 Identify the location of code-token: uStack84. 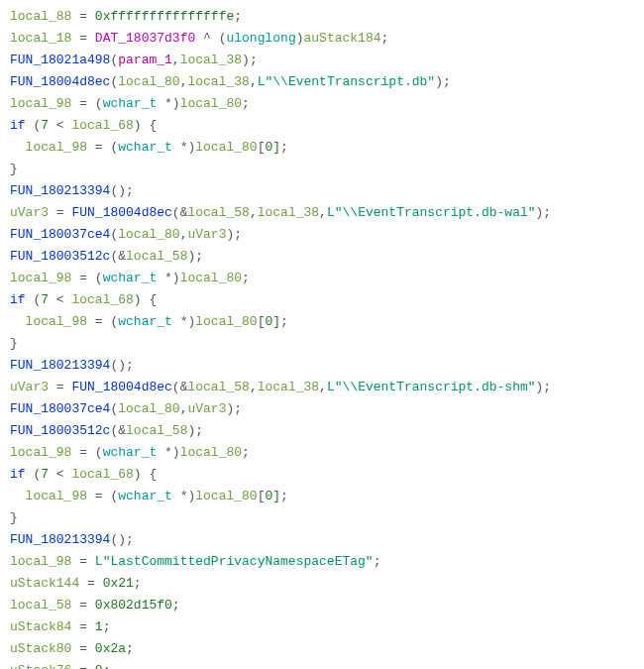
(41, 626).